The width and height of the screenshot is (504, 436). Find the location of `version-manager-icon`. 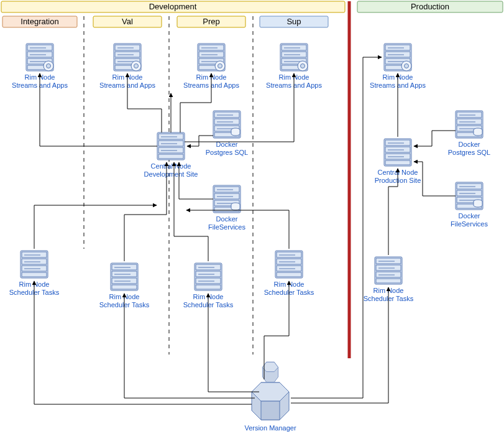

version-manager-icon is located at coordinates (270, 391).